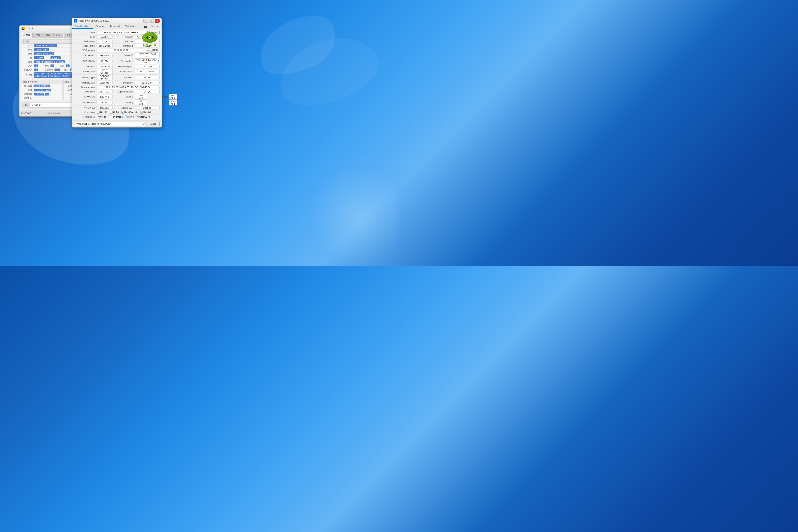  I want to click on gpuz-texture-label: Texture Fillrate, so click(124, 72).